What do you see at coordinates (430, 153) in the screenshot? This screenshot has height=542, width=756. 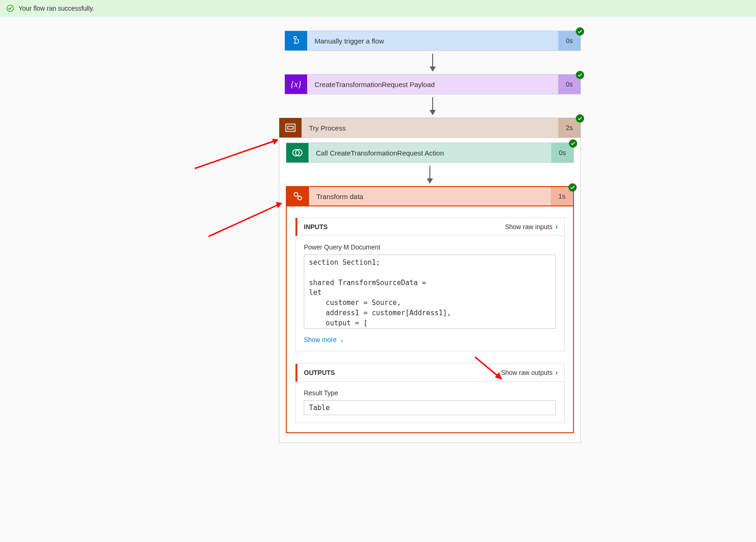 I see `call-action-card: Call CreateTransformationRequest Action …` at bounding box center [430, 153].